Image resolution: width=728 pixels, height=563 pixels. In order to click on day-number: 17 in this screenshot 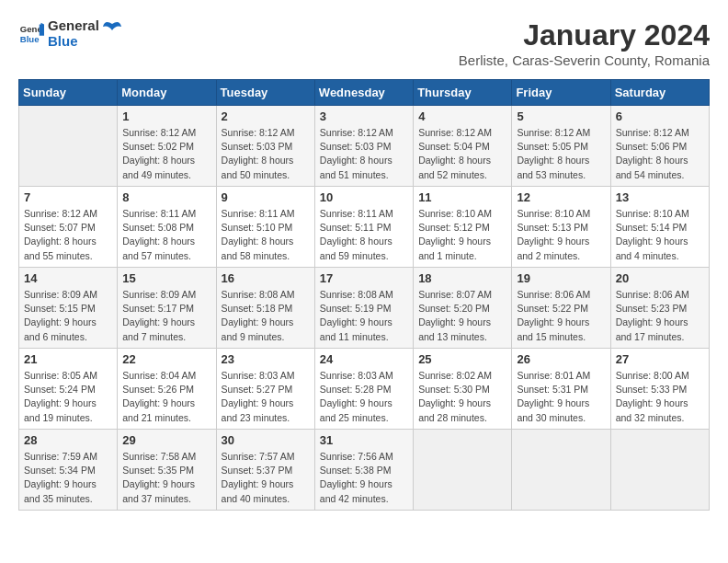, I will do `click(364, 278)`.